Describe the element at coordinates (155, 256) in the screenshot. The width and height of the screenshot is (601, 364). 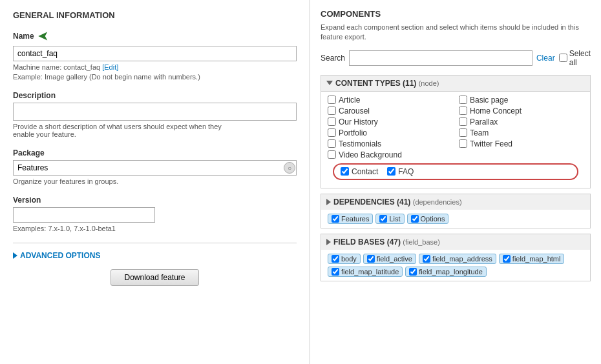
I see `advanced-options-toggle: ADVANCED OPTIONS` at that location.